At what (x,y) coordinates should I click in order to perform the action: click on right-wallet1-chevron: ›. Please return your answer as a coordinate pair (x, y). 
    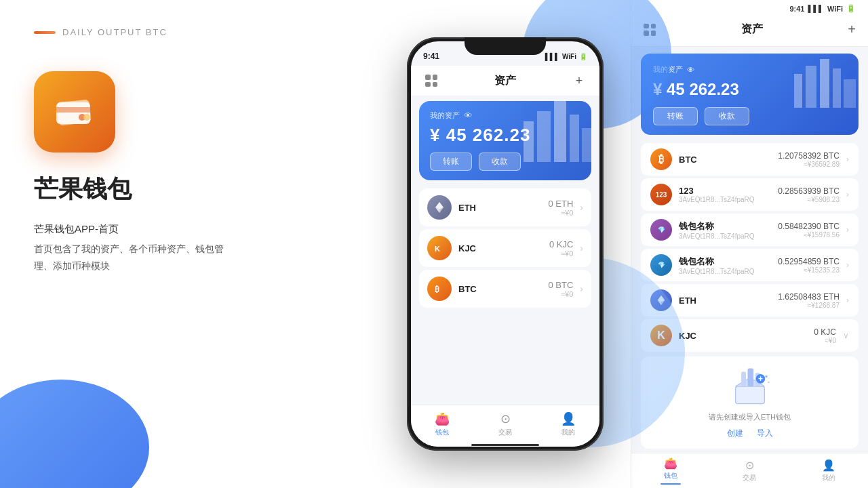
    Looking at the image, I should click on (848, 230).